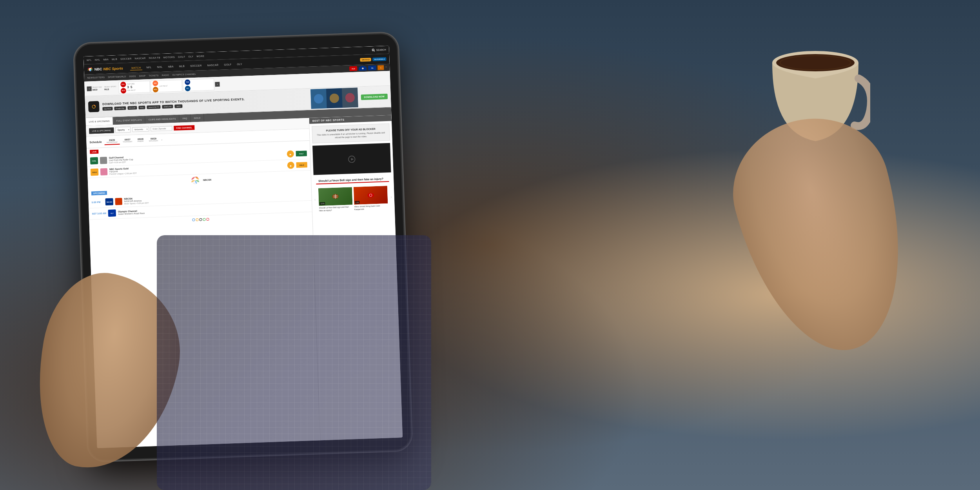 Image resolution: width=980 pixels, height=490 pixels. Describe the element at coordinates (182, 66) in the screenshot. I see `header-nav-mlb: MLB` at that location.